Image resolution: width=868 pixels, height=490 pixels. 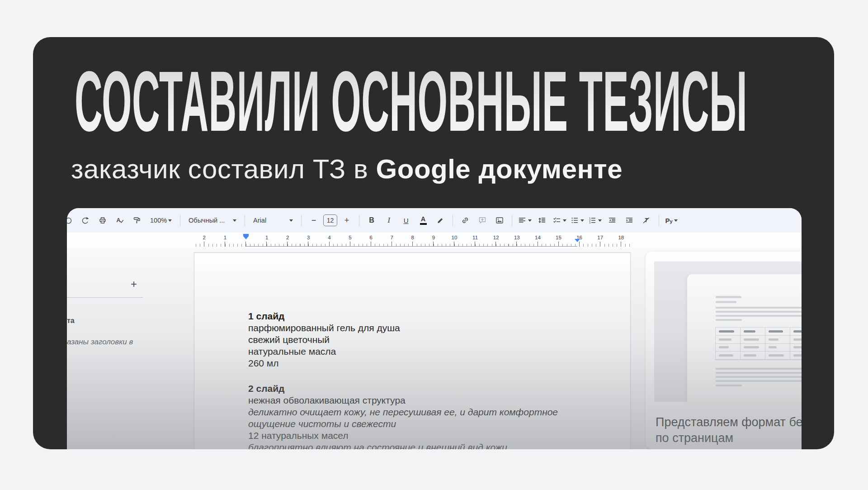 What do you see at coordinates (413, 363) in the screenshot?
I see `doc-line: 260 мл` at bounding box center [413, 363].